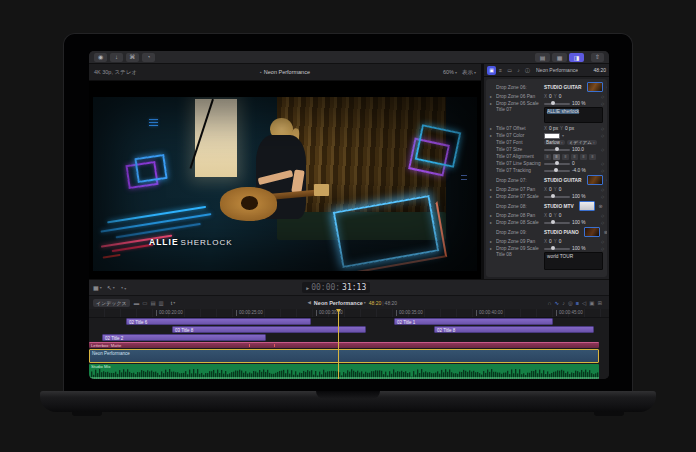  Describe the element at coordinates (578, 150) in the screenshot. I see `parameter-value: 100.0` at that location.